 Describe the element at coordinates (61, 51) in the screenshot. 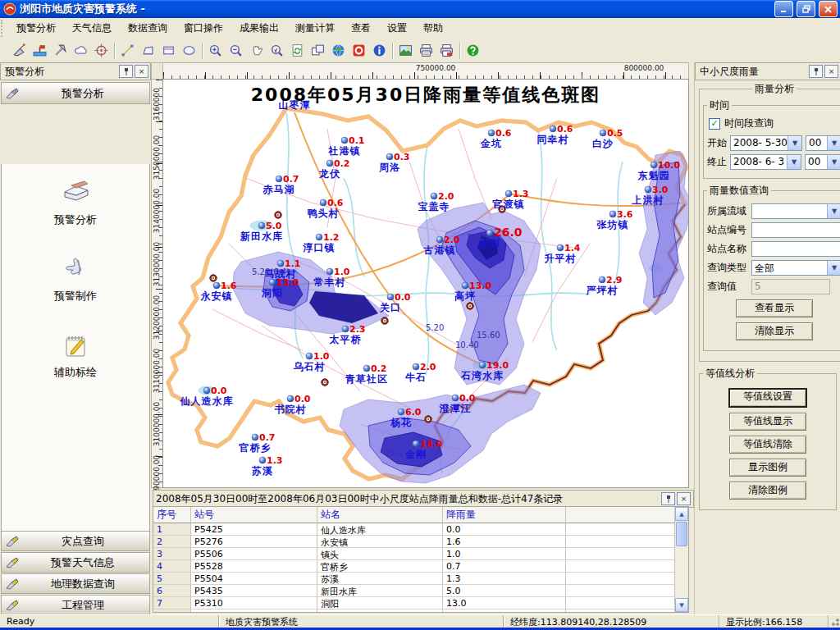

I see `toolbar-pick-button` at that location.